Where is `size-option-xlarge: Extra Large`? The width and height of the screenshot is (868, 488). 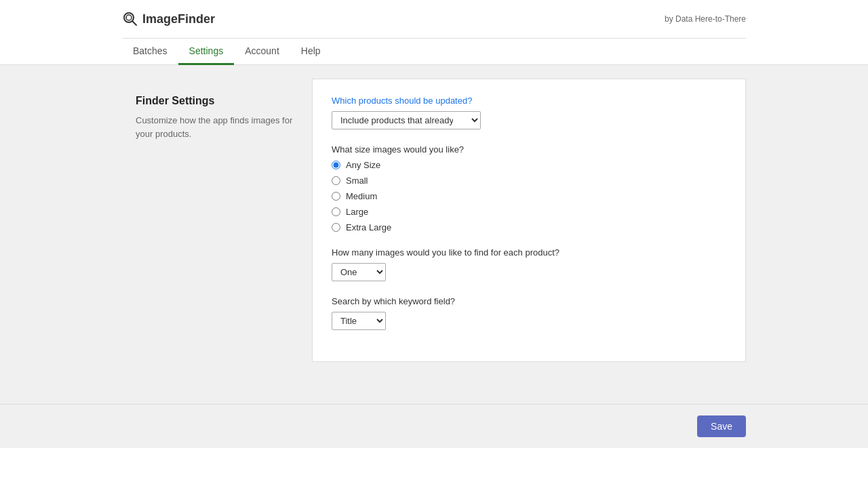
size-option-xlarge: Extra Large is located at coordinates (529, 228).